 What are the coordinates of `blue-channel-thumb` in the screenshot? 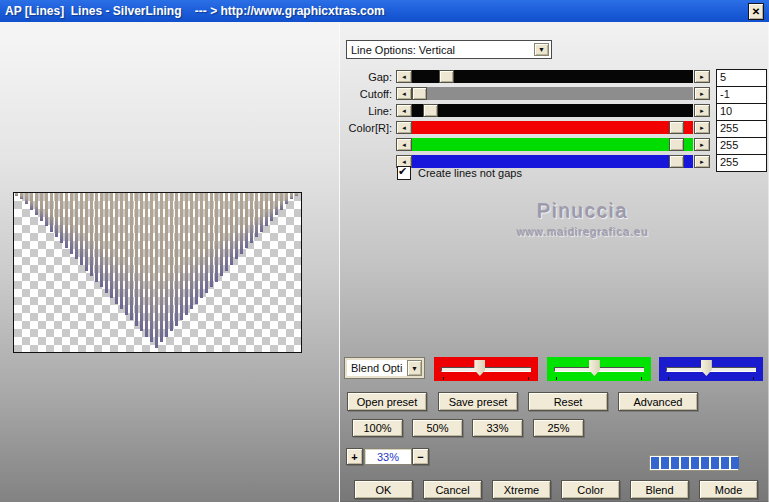 It's located at (706, 368).